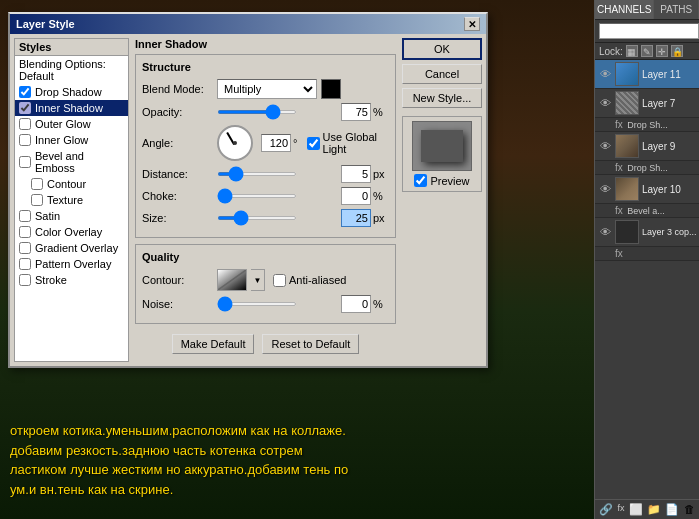 This screenshot has height=519, width=699. Describe the element at coordinates (25, 124) in the screenshot. I see `outerglow-checkbox` at that location.